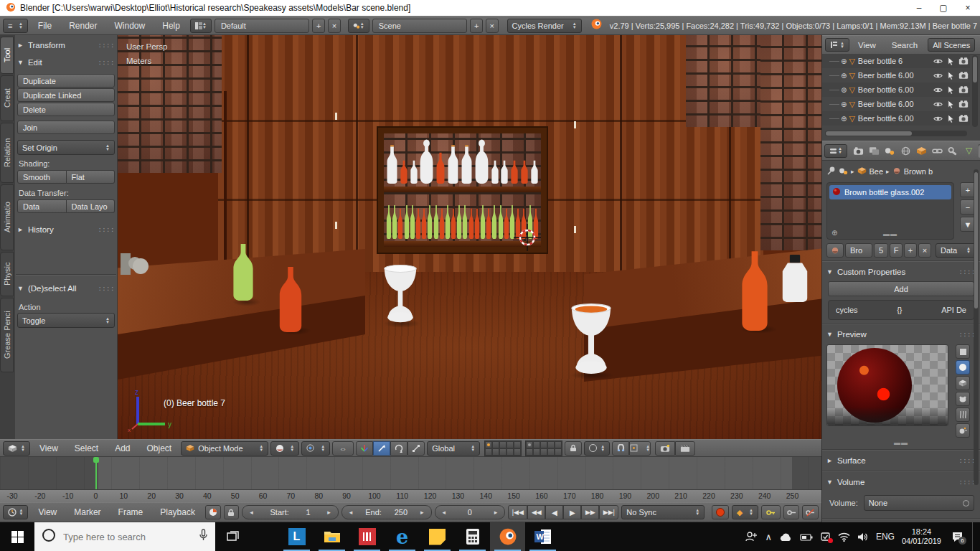  I want to click on orange-wine-bottle, so click(755, 292).